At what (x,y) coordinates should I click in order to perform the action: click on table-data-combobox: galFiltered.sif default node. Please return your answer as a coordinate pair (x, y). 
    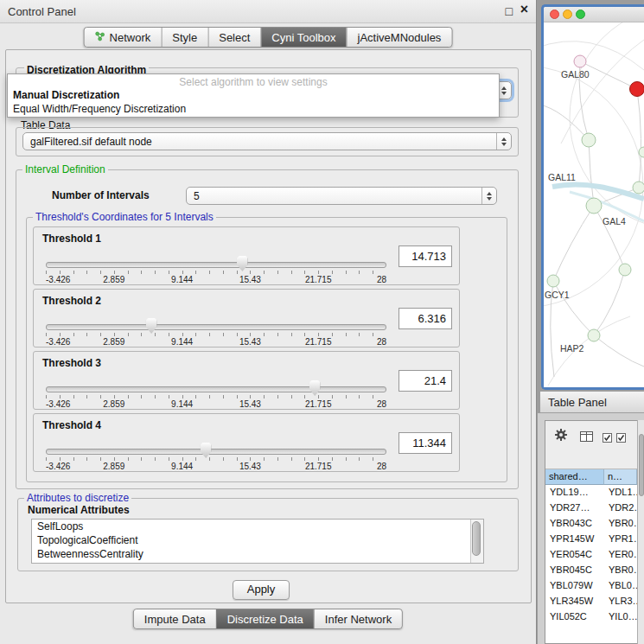
    Looking at the image, I should click on (267, 142).